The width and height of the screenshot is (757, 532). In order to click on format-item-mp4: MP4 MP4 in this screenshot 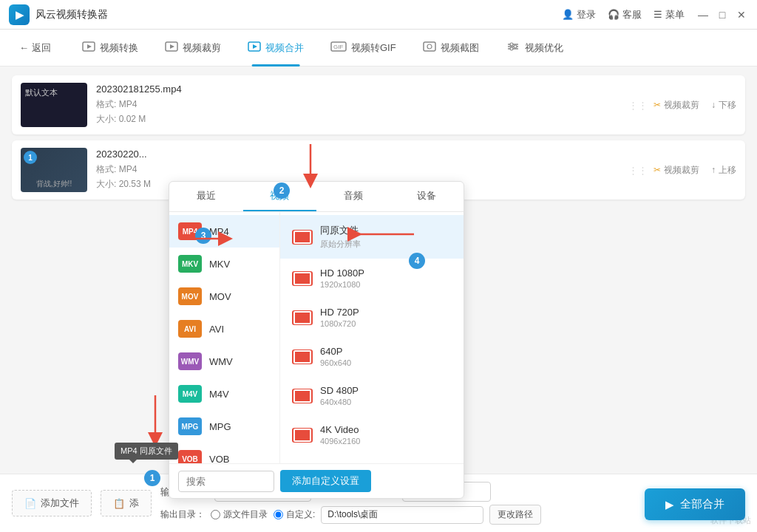, I will do `click(225, 231)`.